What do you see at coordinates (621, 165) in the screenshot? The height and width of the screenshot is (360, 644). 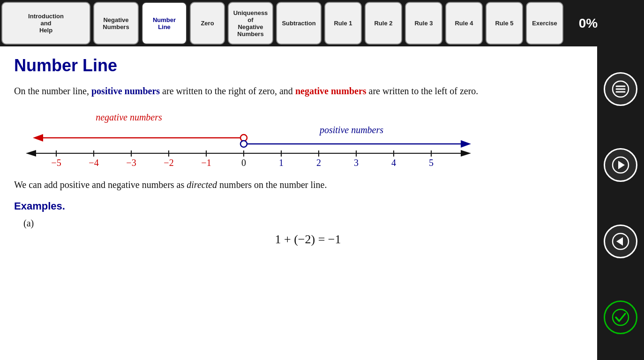 I see `next-button` at bounding box center [621, 165].